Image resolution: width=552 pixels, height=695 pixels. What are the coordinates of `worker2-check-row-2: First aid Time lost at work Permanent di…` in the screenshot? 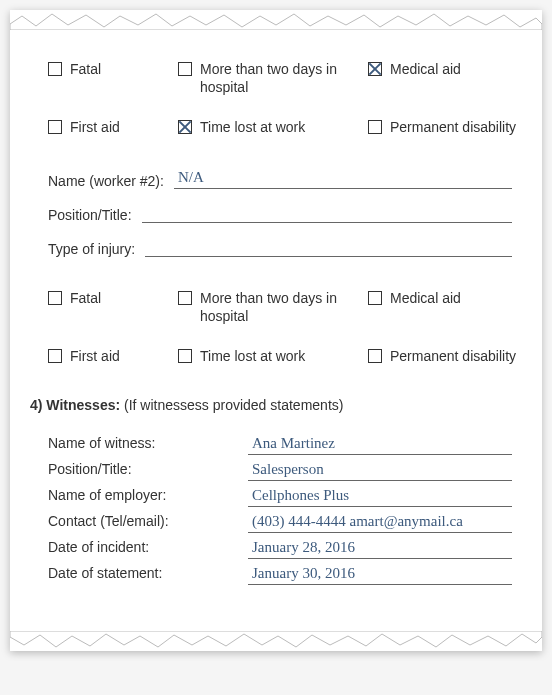 It's located at (276, 356).